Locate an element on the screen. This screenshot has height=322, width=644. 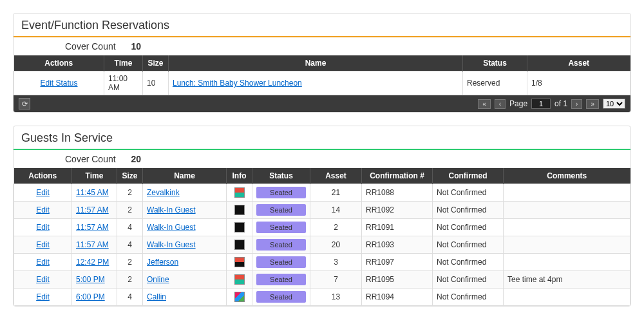
guests-col-name: Name is located at coordinates (185, 176).